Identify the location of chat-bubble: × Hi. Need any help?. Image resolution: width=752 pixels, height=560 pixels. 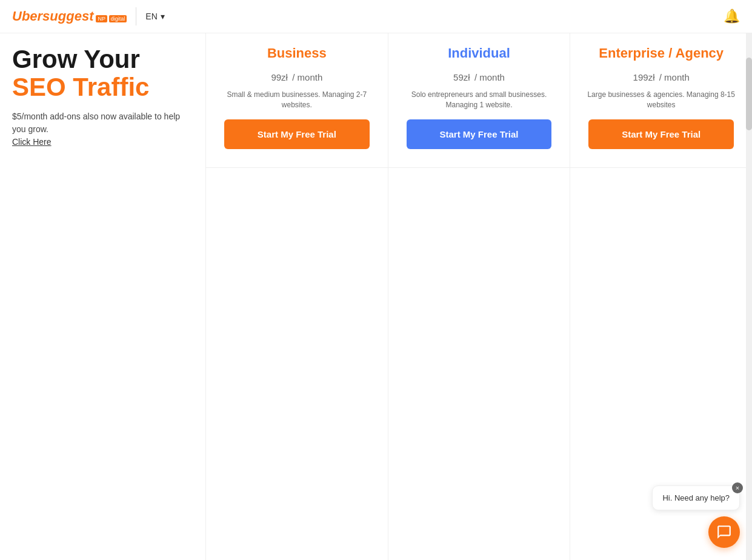
(696, 498).